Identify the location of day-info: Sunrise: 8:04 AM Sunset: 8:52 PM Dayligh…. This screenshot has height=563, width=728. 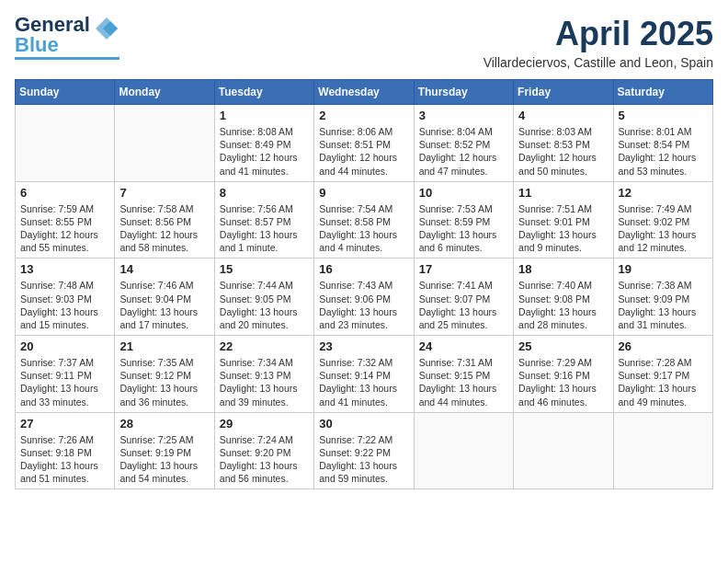
(463, 151).